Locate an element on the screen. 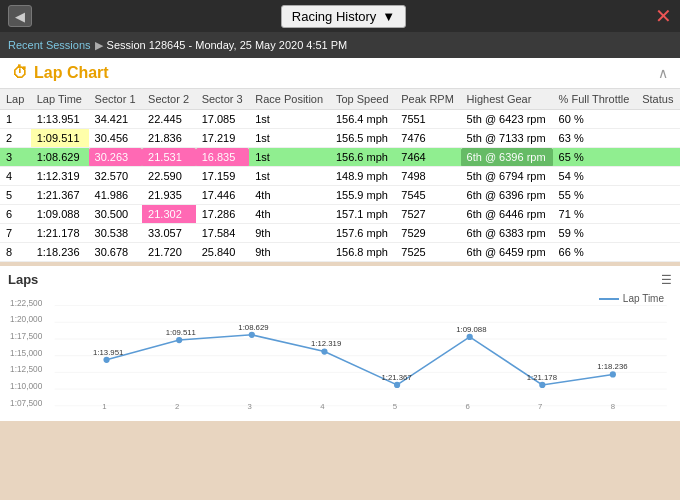  laps-header: Laps ☰ is located at coordinates (340, 280).